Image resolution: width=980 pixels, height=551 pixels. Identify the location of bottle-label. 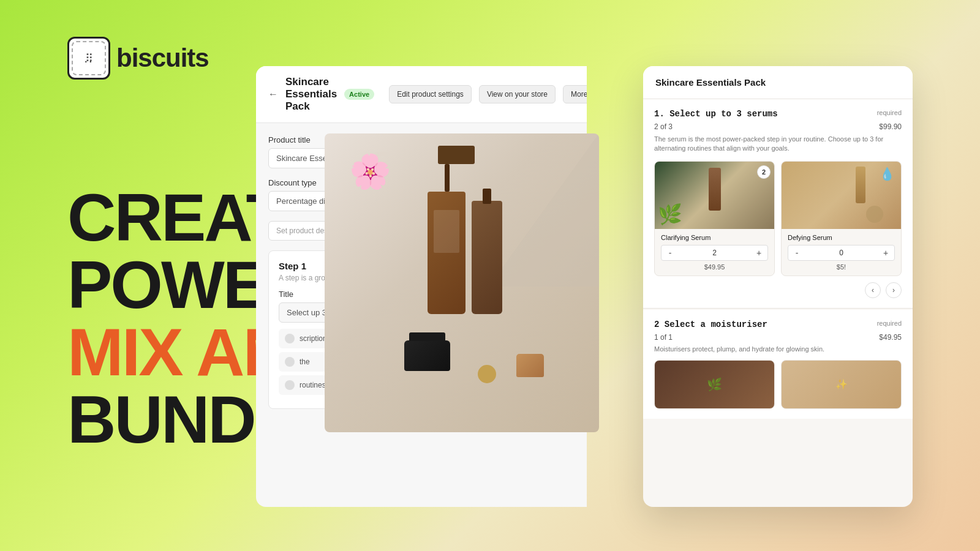
(447, 231).